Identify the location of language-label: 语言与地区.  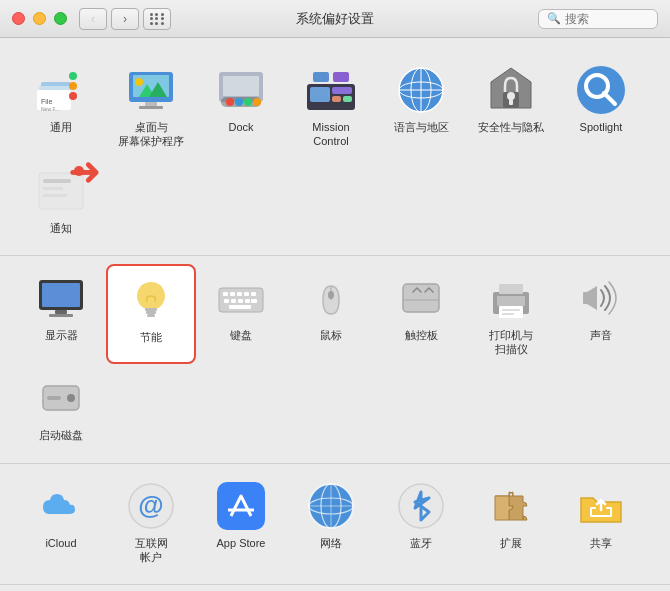
(422, 127).